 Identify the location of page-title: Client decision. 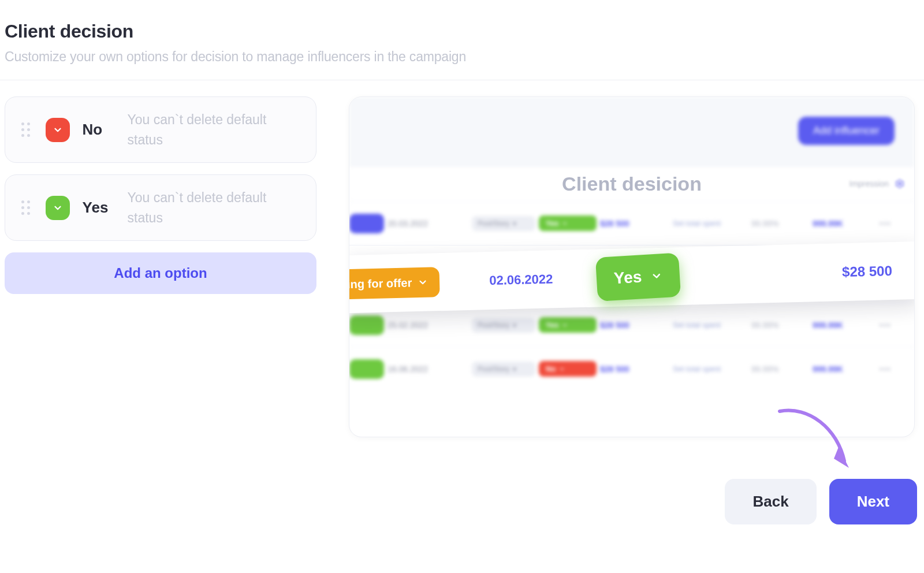
(462, 31).